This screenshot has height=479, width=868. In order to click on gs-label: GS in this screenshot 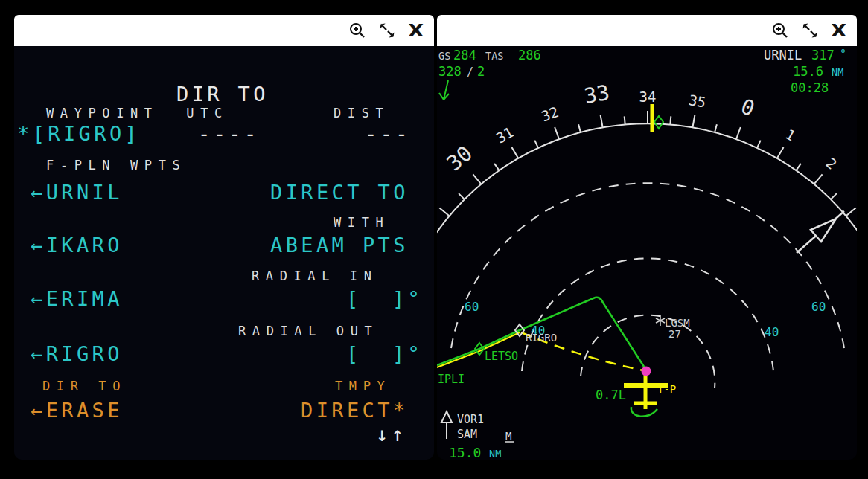, I will do `click(444, 56)`.